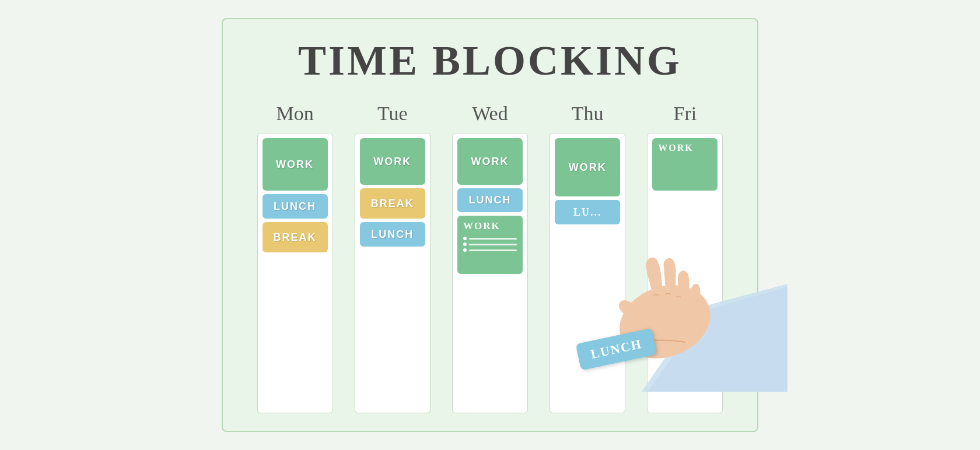 The height and width of the screenshot is (450, 980). I want to click on block-wed-work-top: WORK, so click(490, 161).